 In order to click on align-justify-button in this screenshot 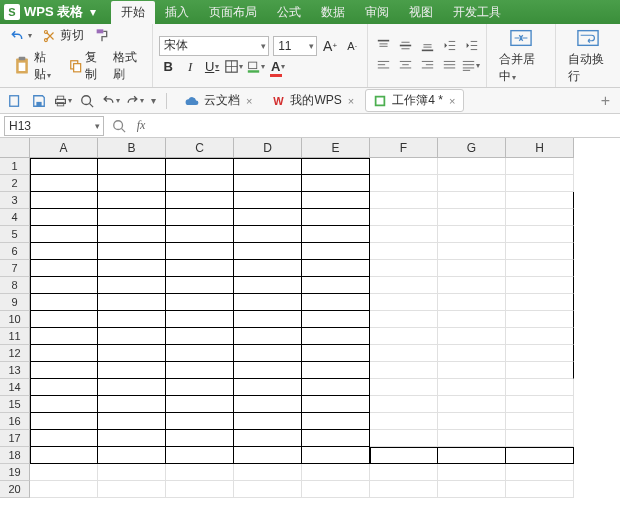, I will do `click(449, 66)`.